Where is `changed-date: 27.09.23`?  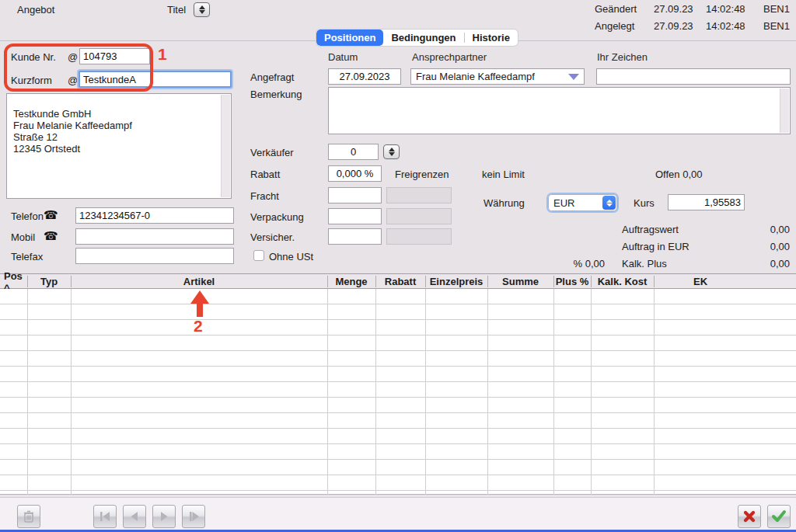
changed-date: 27.09.23 is located at coordinates (673, 9).